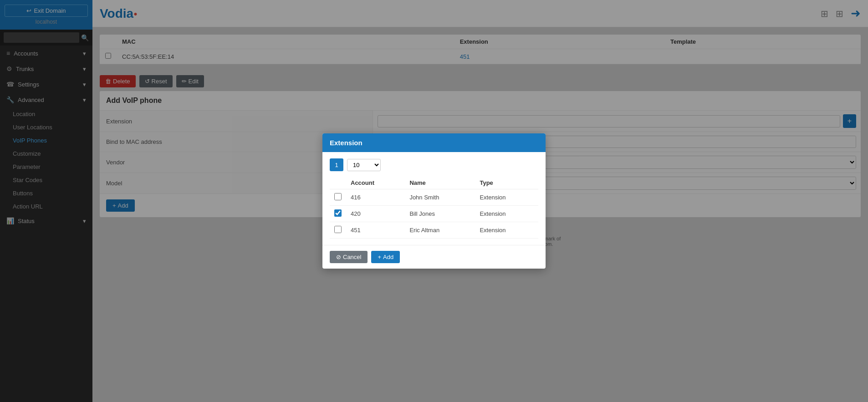 The height and width of the screenshot is (402, 868). Describe the element at coordinates (364, 165) in the screenshot. I see `per-page-select: 10 25 50 100` at that location.